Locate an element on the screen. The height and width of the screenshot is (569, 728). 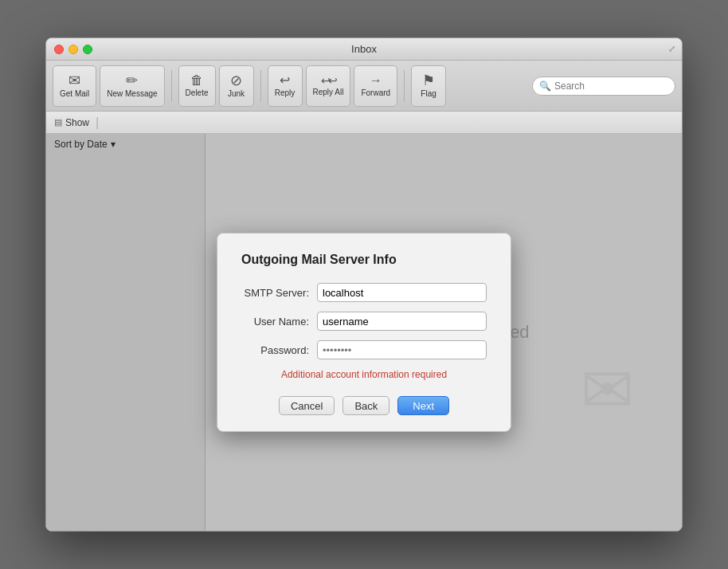
delete-label: Delete is located at coordinates (198, 92).